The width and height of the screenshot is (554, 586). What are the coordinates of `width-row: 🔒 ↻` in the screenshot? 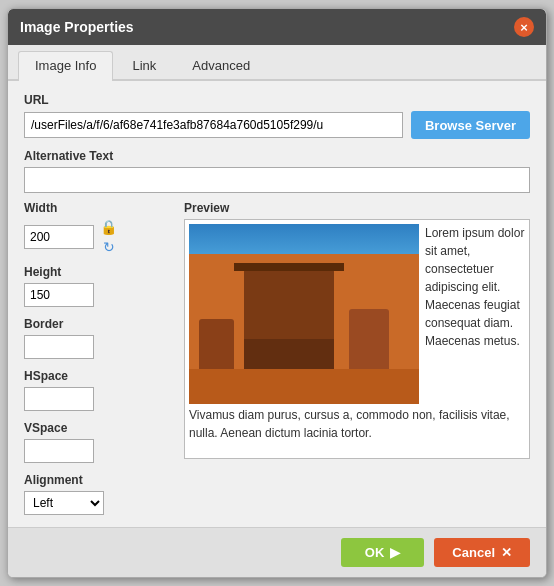 It's located at (94, 237).